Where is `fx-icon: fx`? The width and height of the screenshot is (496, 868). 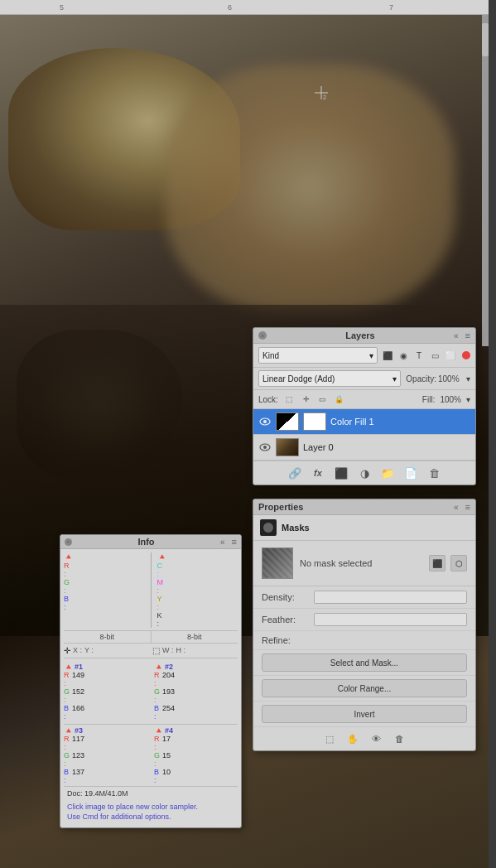 fx-icon: fx is located at coordinates (318, 473).